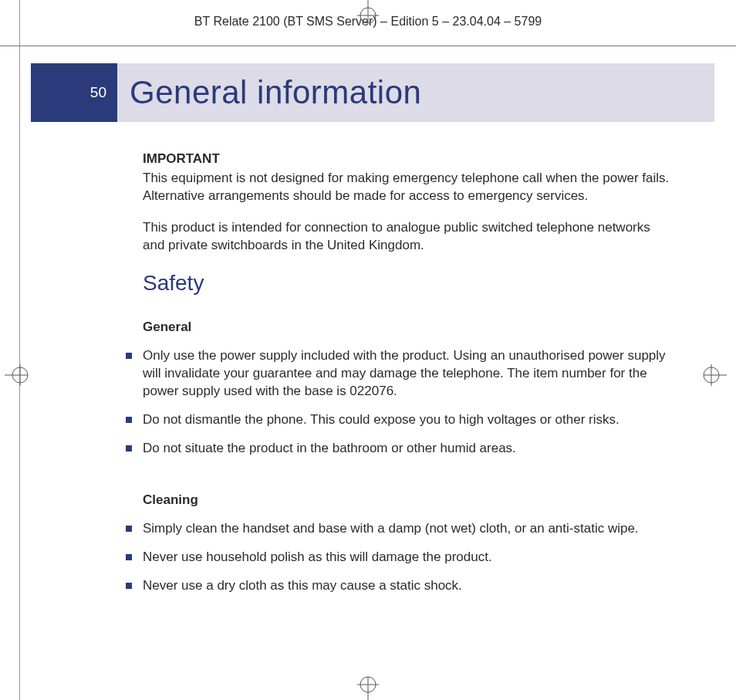 The width and height of the screenshot is (736, 700). Describe the element at coordinates (407, 188) in the screenshot. I see `important-paragraph-1: This equipment is not designed for makin…` at that location.